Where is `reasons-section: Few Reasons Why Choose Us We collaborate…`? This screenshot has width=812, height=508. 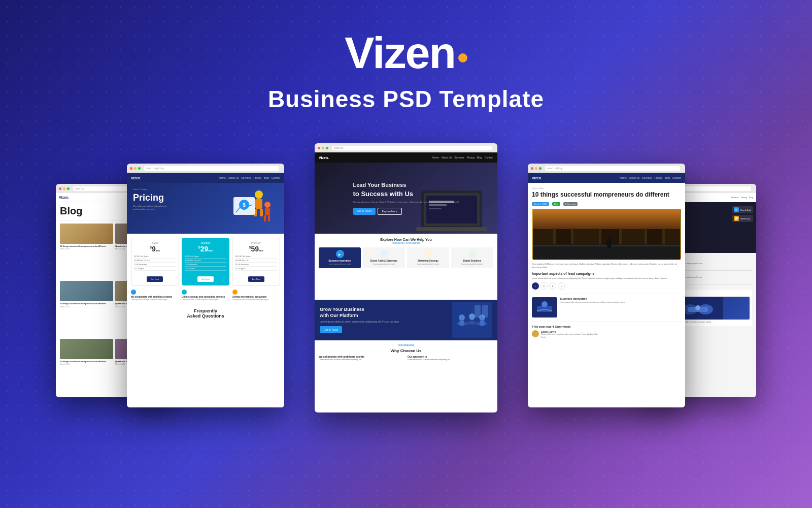
reasons-section: Few Reasons Why Choose Us We collaborate… is located at coordinates (406, 376).